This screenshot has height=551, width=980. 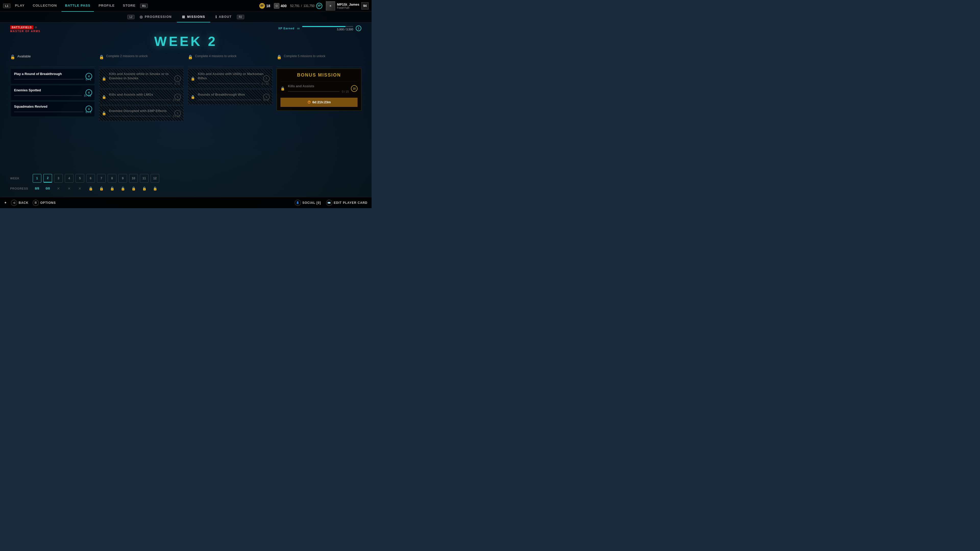 What do you see at coordinates (133, 178) in the screenshot?
I see `week-btn-10: 10` at bounding box center [133, 178].